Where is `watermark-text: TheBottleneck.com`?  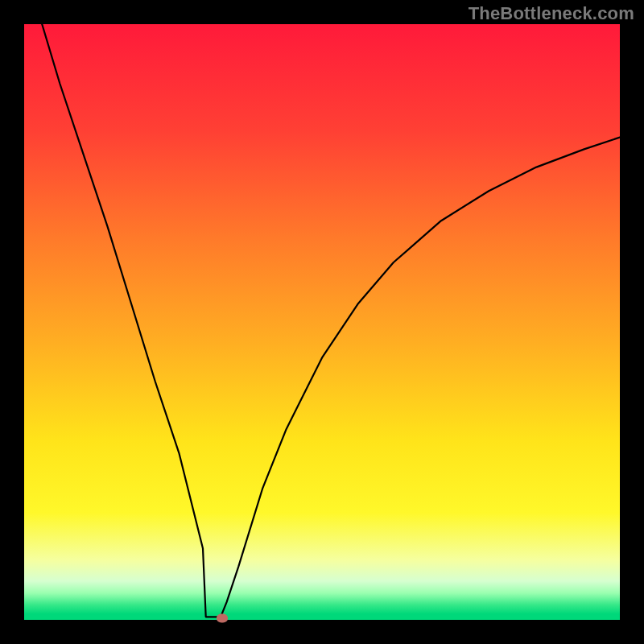 watermark-text: TheBottleneck.com is located at coordinates (551, 14).